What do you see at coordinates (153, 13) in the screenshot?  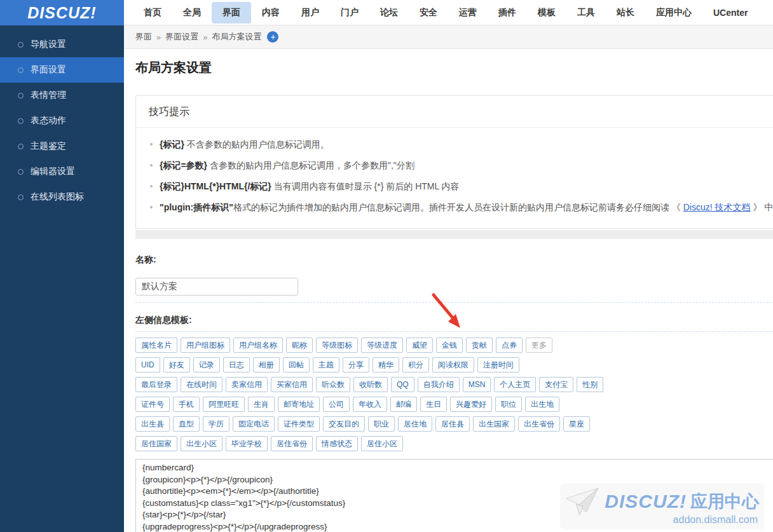 I see `nav-item-0: 首页` at bounding box center [153, 13].